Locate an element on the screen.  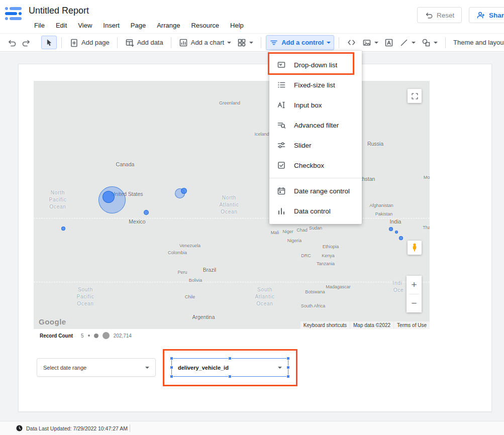
map-geo-label: Peru is located at coordinates (182, 272).